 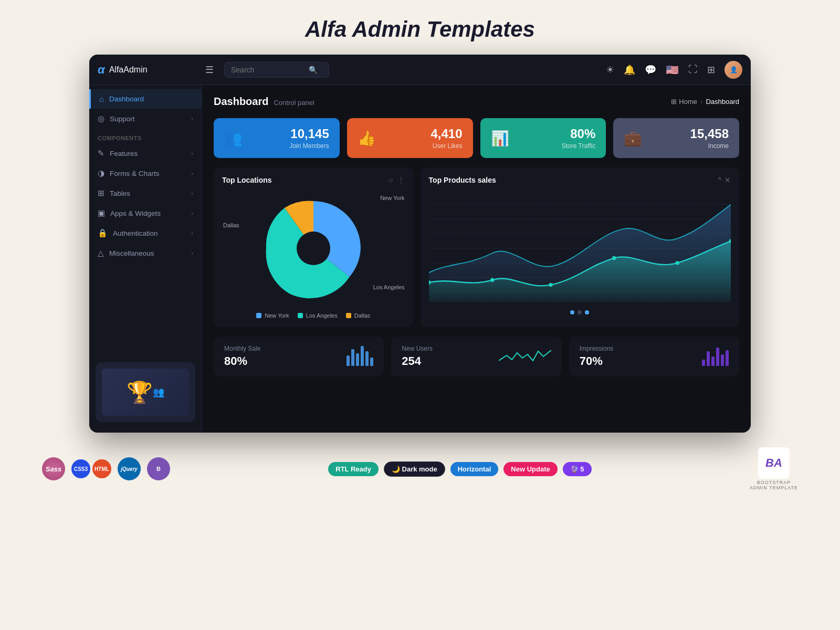 I want to click on line-chart-area, so click(x=580, y=248).